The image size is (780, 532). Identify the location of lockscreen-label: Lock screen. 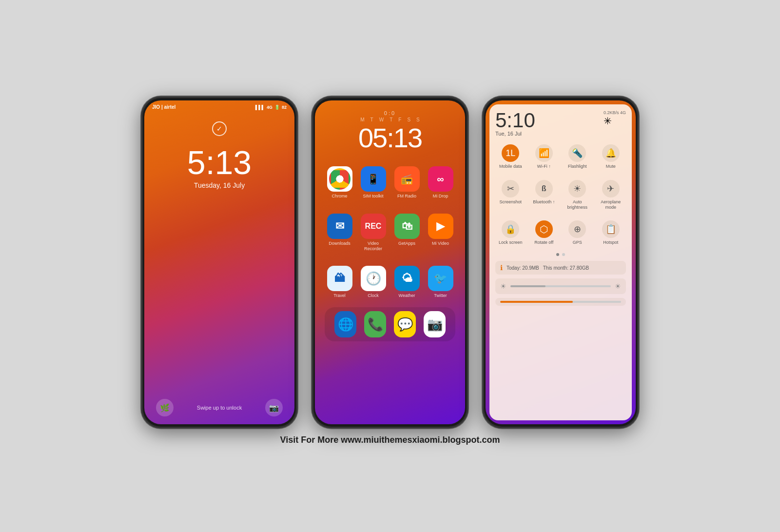
(511, 243).